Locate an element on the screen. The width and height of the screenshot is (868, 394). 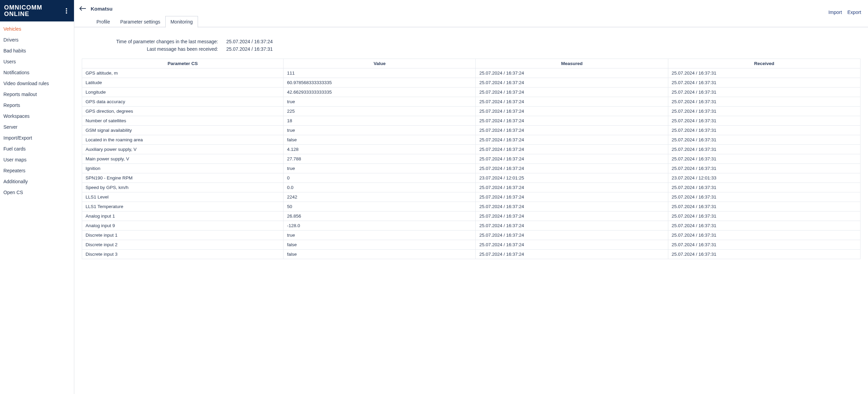
table-row: Analog input 9-128.025.07.2024 / 16:37:2… is located at coordinates (471, 226).